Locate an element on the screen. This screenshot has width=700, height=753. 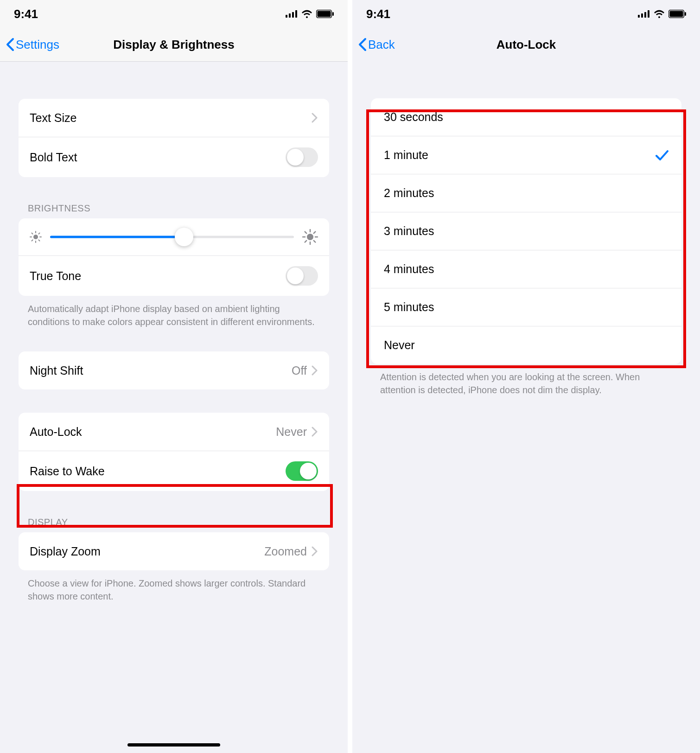
home-indicator is located at coordinates (174, 745).